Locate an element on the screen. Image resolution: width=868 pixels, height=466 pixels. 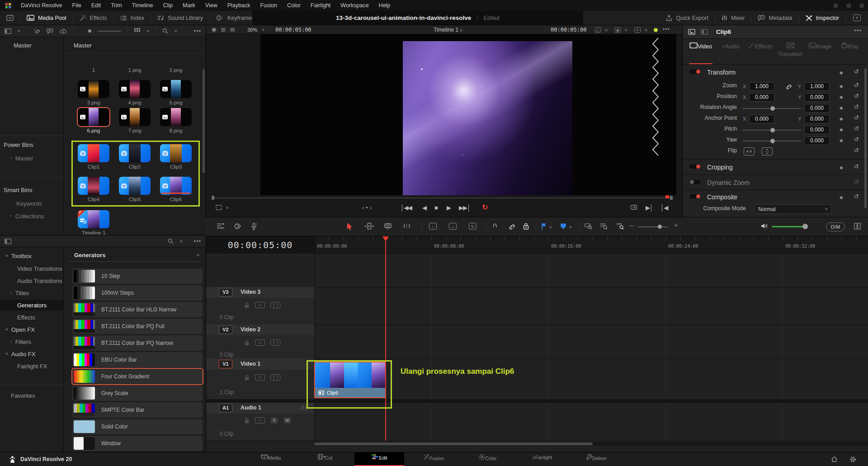
loop-button-active: ↻ is located at coordinates (485, 207).